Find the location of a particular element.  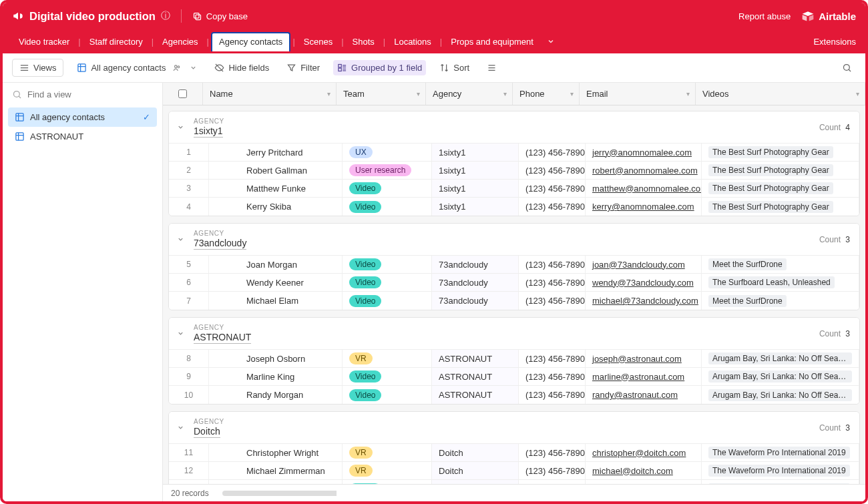

column-header-videos: Videos▾ is located at coordinates (781, 93).